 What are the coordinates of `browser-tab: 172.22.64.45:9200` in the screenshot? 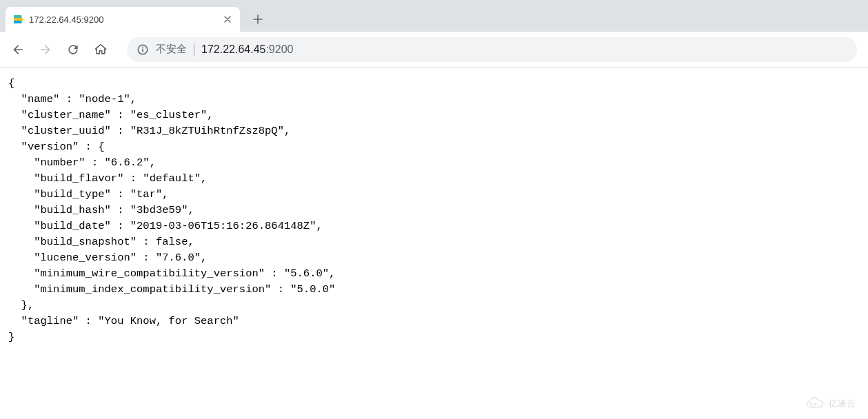 It's located at (123, 19).